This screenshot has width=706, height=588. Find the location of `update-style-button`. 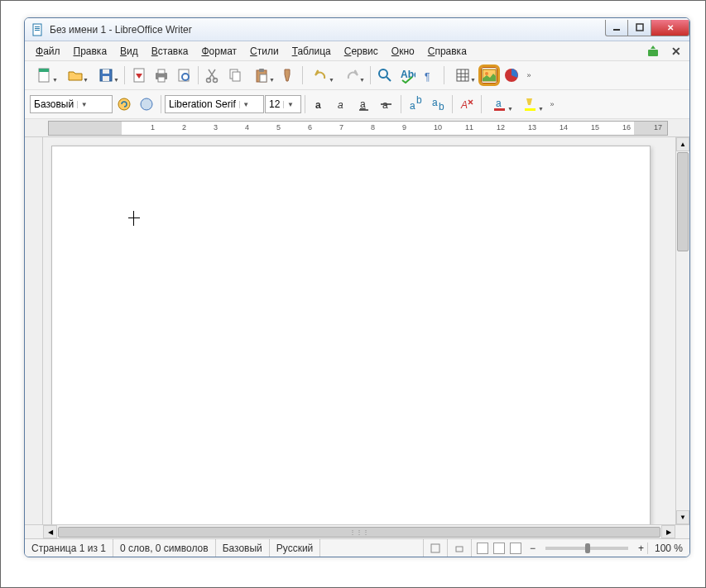

update-style-button is located at coordinates (124, 104).